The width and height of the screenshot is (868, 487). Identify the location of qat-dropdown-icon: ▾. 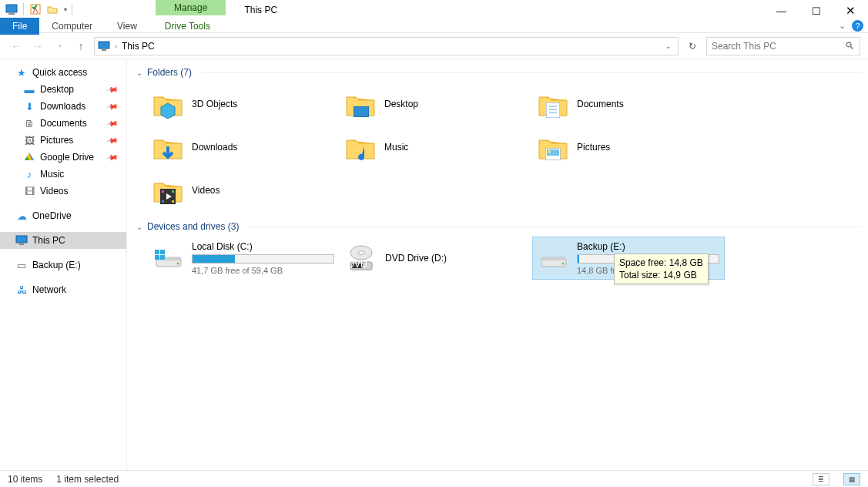
(65, 9).